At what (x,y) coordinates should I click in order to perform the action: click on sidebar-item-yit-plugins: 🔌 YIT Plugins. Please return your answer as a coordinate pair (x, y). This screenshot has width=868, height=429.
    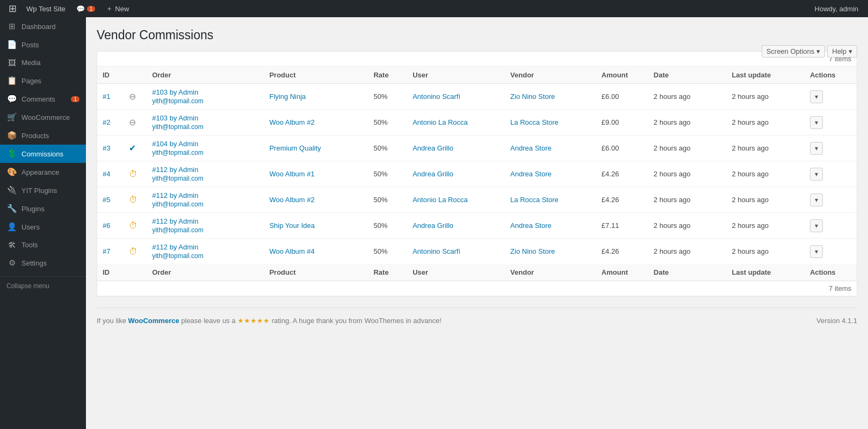
    Looking at the image, I should click on (43, 190).